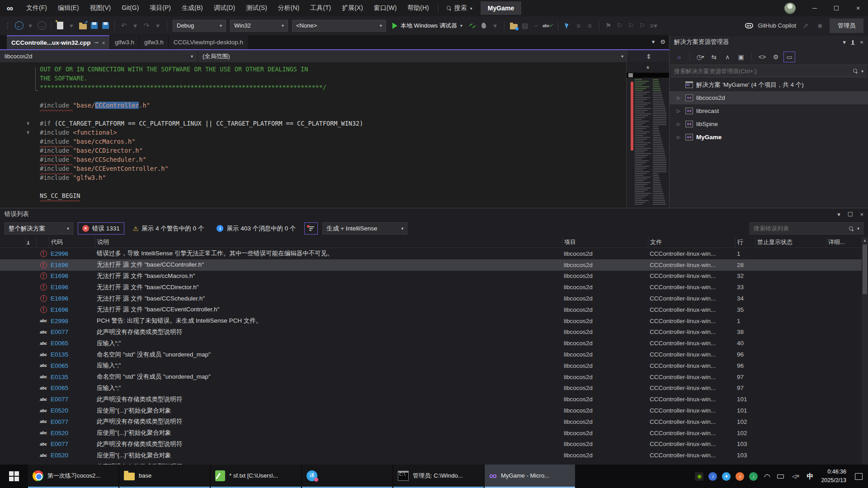  I want to click on menu-item: 生成(B), so click(193, 8).